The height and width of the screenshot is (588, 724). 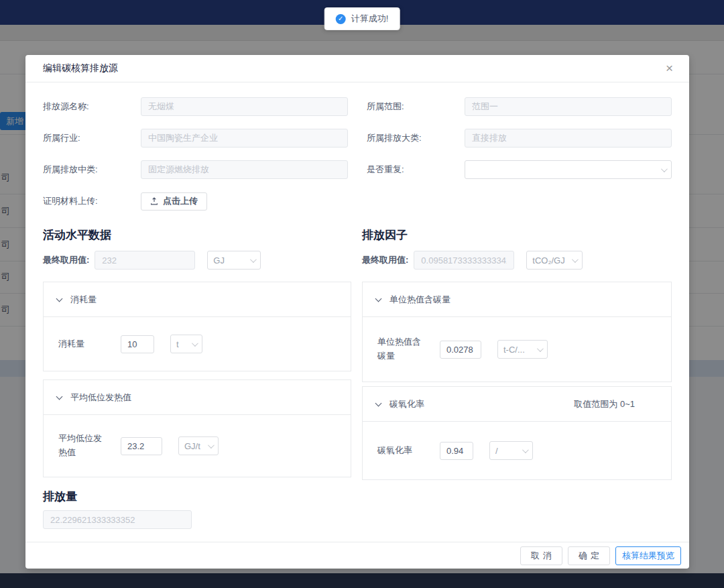 I want to click on carbon-content-unit-select: t-C/..., so click(x=523, y=349).